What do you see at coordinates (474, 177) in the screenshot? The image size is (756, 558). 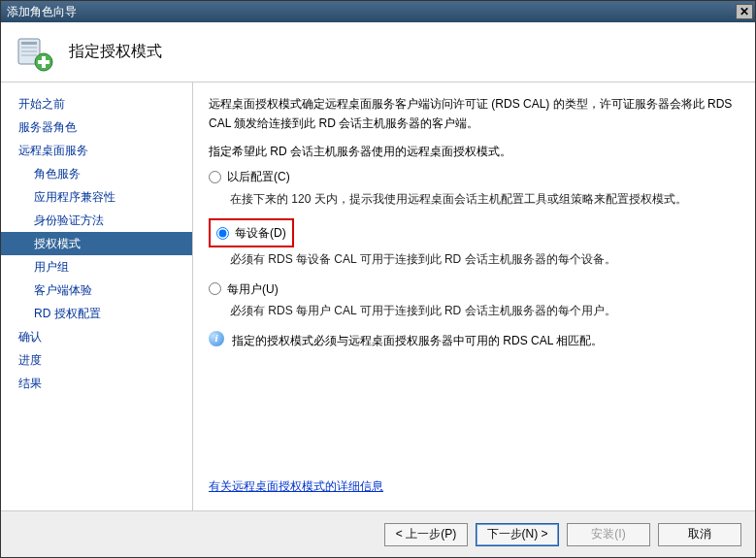 I see `radio-option-later: 以后配置(C)` at bounding box center [474, 177].